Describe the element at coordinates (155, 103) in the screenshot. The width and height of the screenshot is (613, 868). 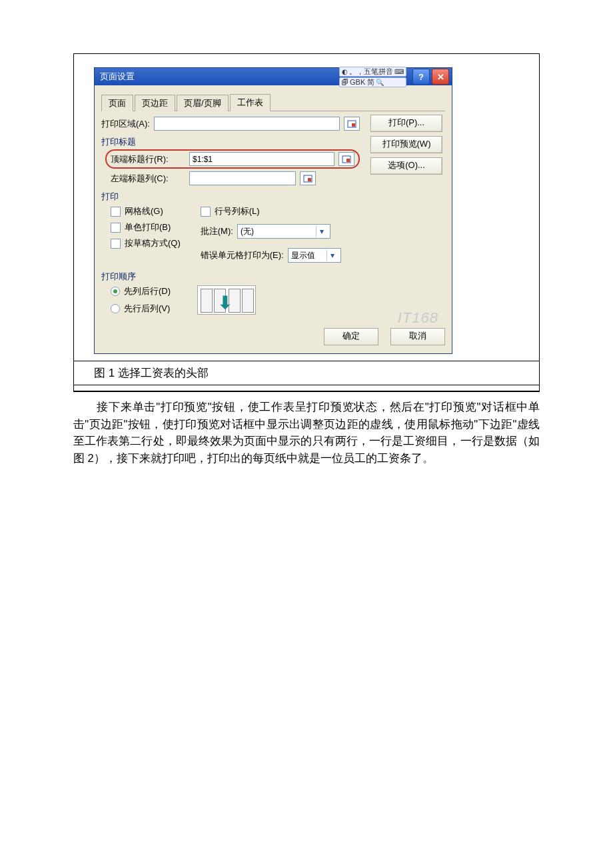
I see `tab-label: 页边距` at that location.